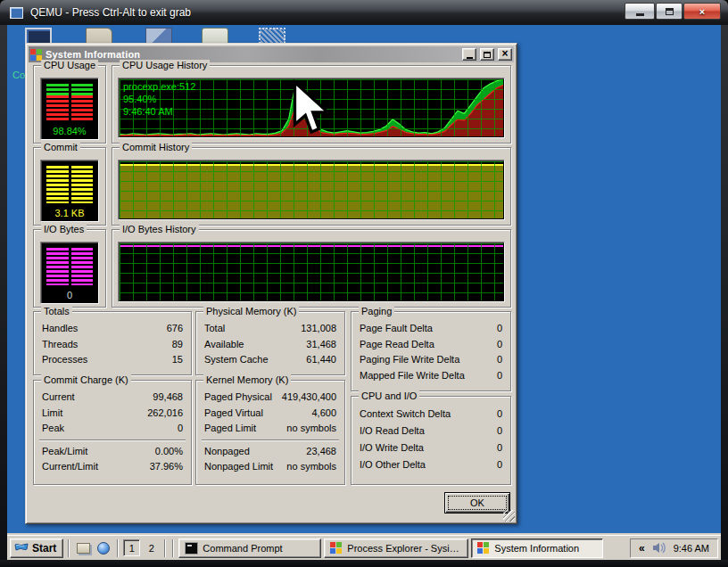  Describe the element at coordinates (311, 191) in the screenshot. I see `commit-history-fill` at that location.